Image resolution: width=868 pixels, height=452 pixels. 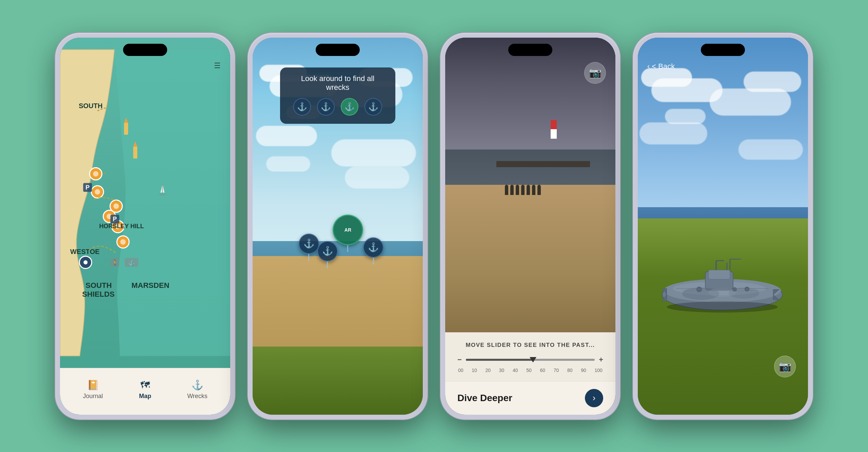 What do you see at coordinates (726, 281) in the screenshot?
I see `submarine-3d-model` at bounding box center [726, 281].